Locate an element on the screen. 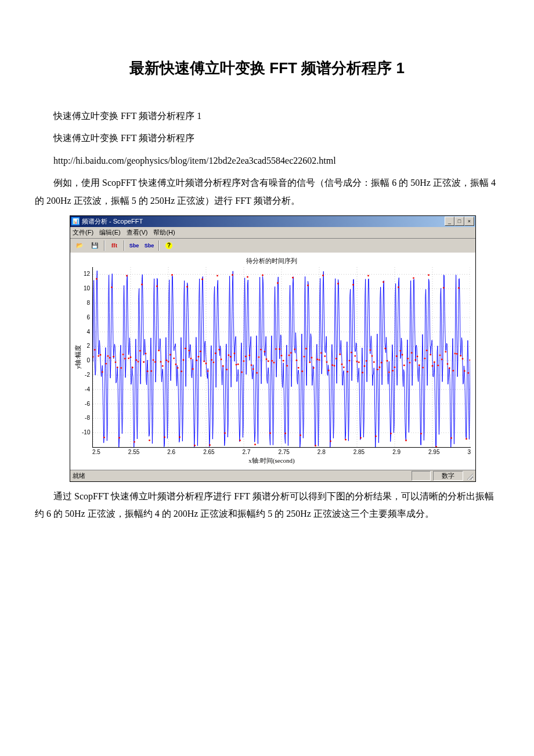 This screenshot has width=534, height=756. separator-icon is located at coordinates (159, 246).